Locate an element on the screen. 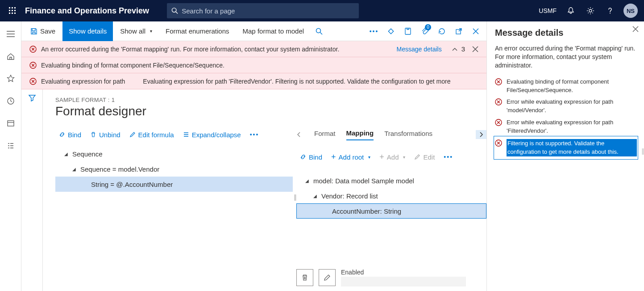 The image size is (644, 291). format-enum-label: Format enumerations is located at coordinates (197, 31).